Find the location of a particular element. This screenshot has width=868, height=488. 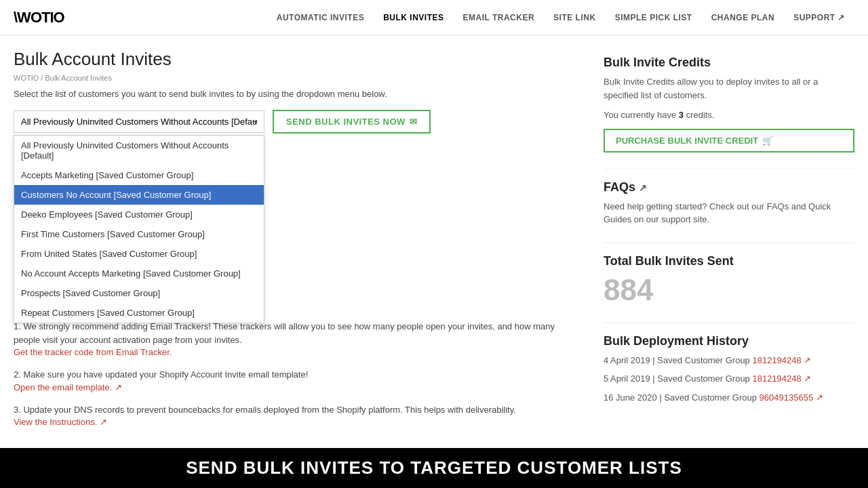

option-customers-no-account: Customers No Account [Saved Customer Gro… is located at coordinates (139, 195).